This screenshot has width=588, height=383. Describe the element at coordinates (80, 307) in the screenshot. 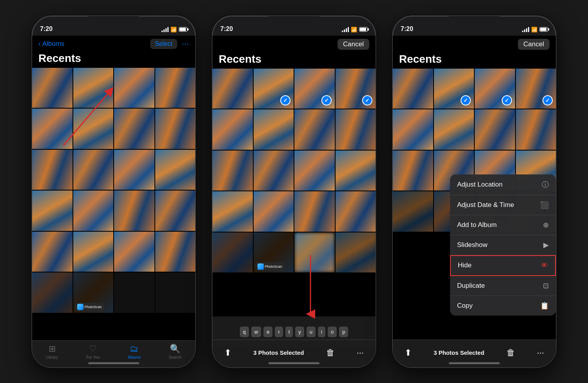

I see `photoscan-icon` at that location.